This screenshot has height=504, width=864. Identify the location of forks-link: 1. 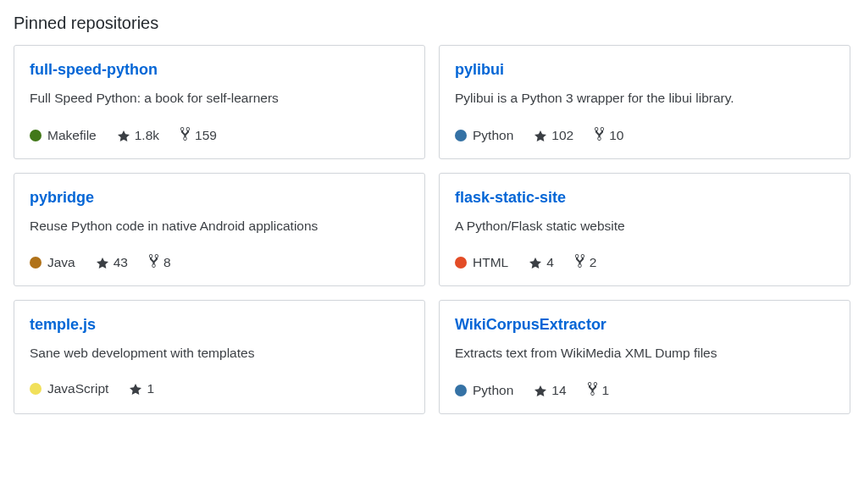
(598, 390).